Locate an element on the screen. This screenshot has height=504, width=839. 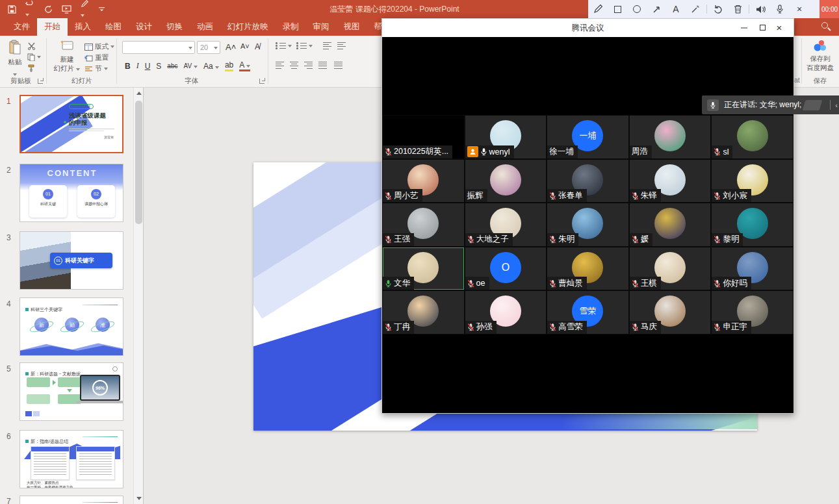
participant-tile: 振辉 is located at coordinates (506, 181).